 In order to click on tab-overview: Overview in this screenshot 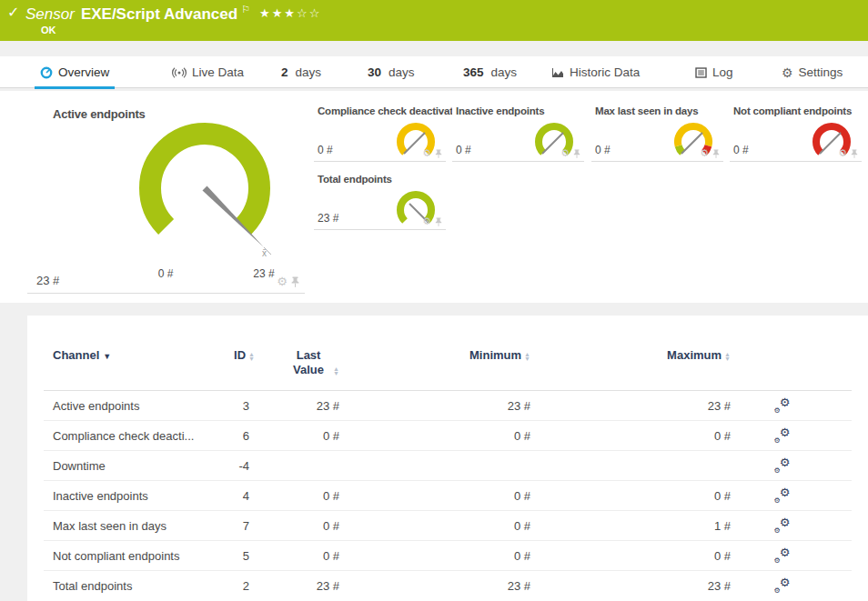, I will do `click(75, 73)`.